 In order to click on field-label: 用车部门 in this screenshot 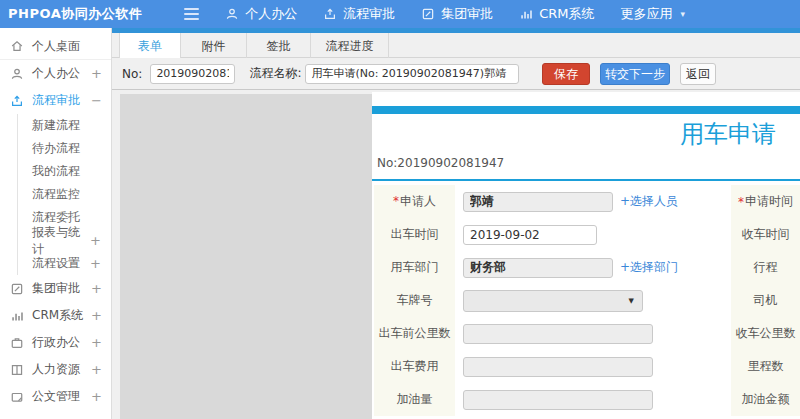, I will do `click(414, 268)`.